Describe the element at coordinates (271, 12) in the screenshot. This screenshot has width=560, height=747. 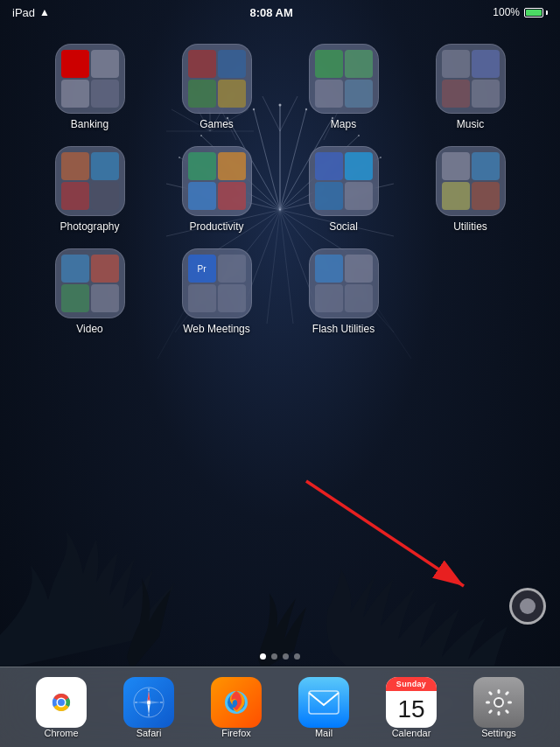
I see `status-time: 8:08 AM` at that location.